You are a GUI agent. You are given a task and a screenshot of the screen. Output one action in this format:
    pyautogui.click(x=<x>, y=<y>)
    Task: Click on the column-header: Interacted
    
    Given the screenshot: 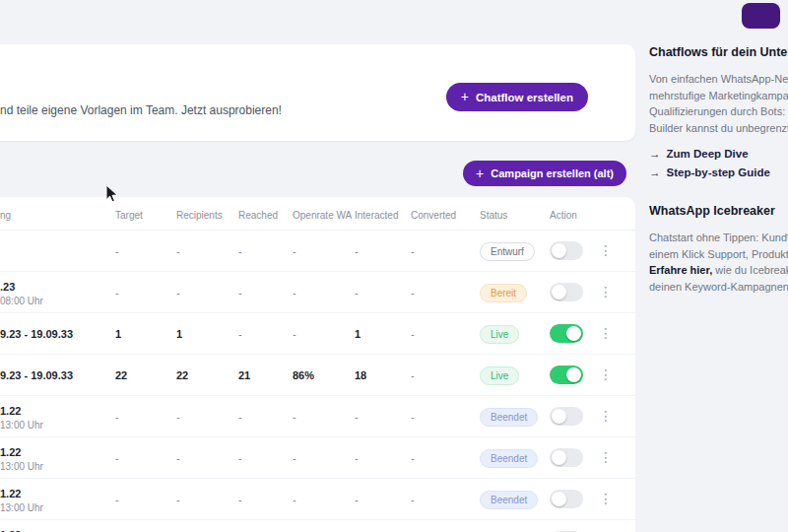 What is the action you would take?
    pyautogui.click(x=376, y=215)
    